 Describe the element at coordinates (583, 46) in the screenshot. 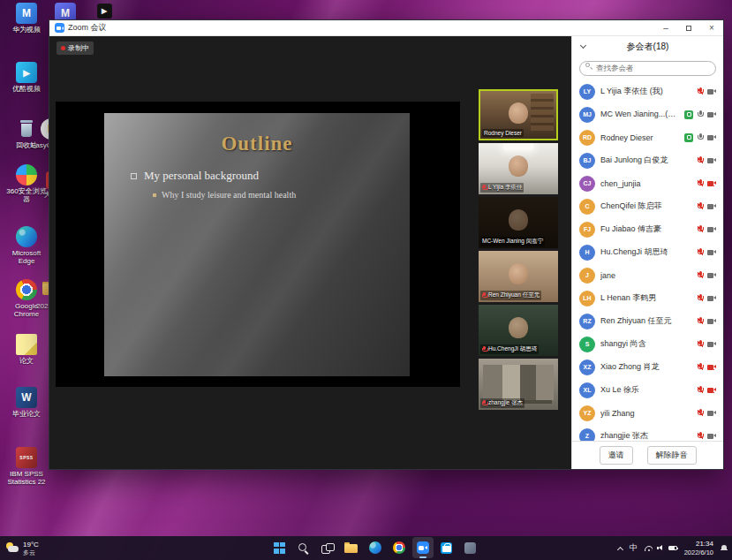

I see `chevron-down-icon` at that location.